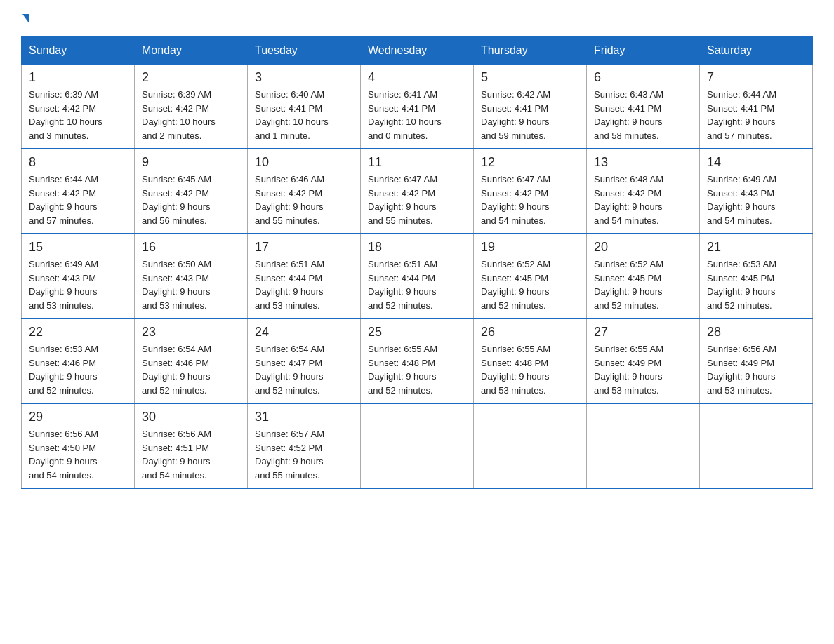 Image resolution: width=834 pixels, height=644 pixels. I want to click on day-info: Sunrise: 6:40 AM Sunset: 4:41 PM Dayligh…, so click(304, 115).